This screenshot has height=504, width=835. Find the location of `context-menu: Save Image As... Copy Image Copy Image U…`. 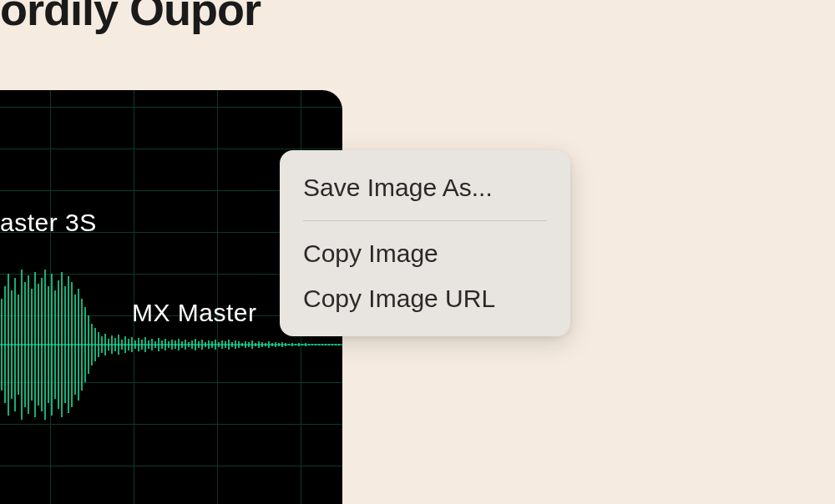

context-menu: Save Image As... Copy Image Copy Image U… is located at coordinates (425, 244).